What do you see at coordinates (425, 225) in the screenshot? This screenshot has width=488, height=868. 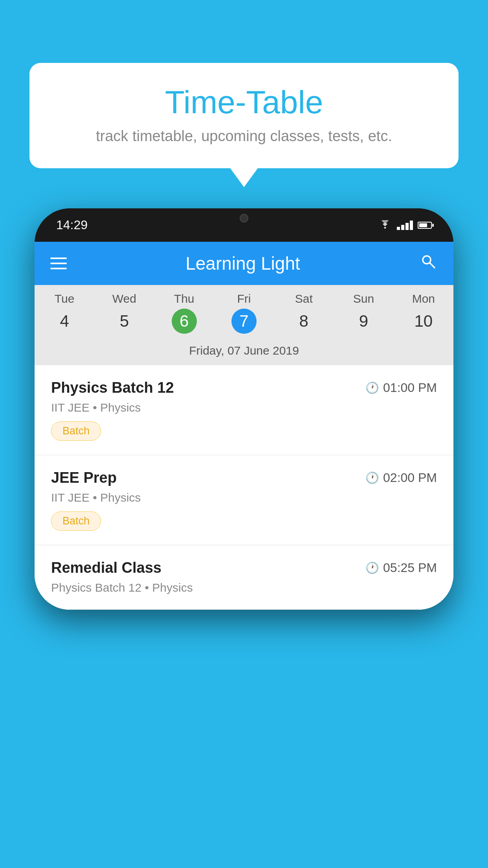 I see `battery-icon` at bounding box center [425, 225].